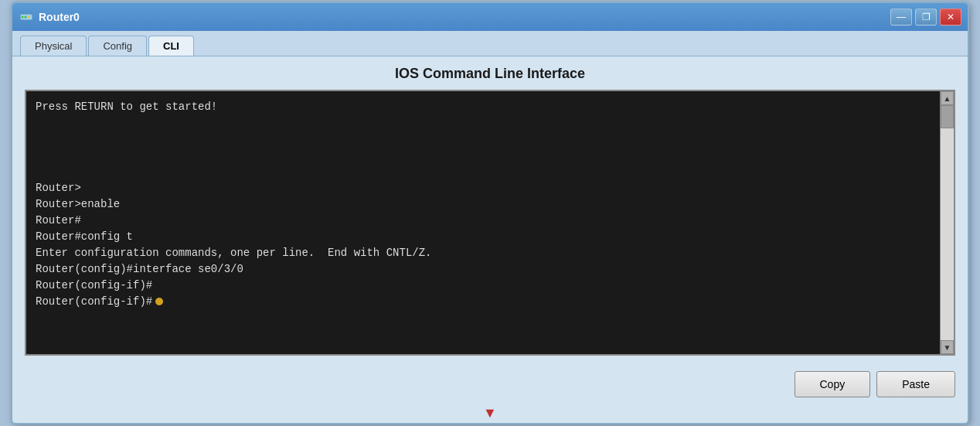 Image resolution: width=980 pixels, height=426 pixels. Describe the element at coordinates (901, 17) in the screenshot. I see `minimize-button: —` at that location.